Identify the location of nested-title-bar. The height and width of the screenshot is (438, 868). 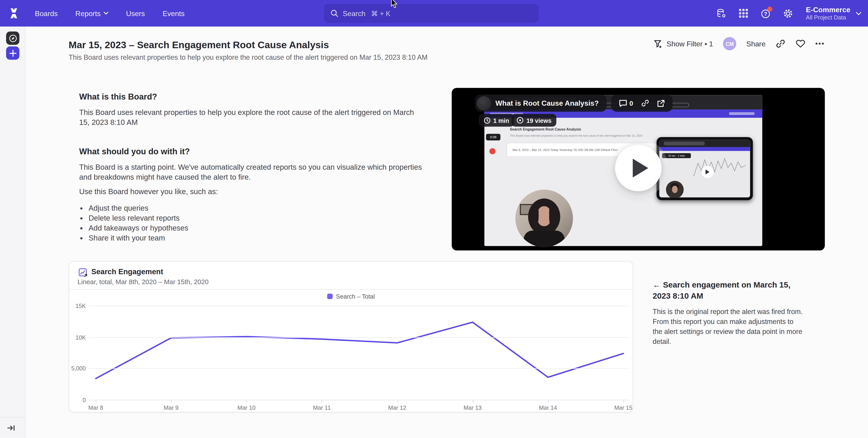
(705, 143).